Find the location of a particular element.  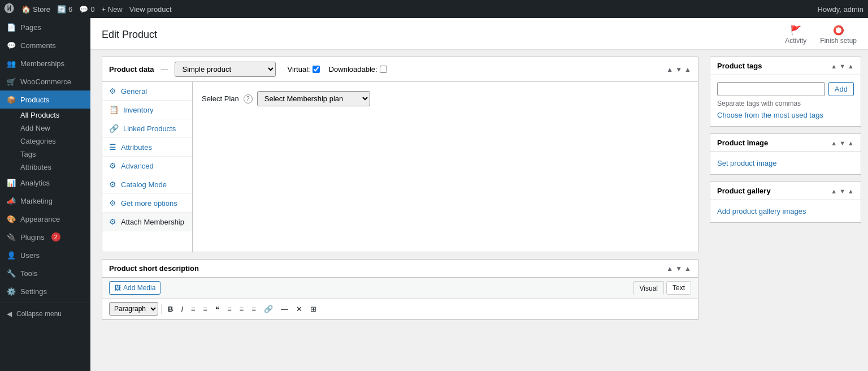

memberships-icon: 👥 is located at coordinates (11, 63).